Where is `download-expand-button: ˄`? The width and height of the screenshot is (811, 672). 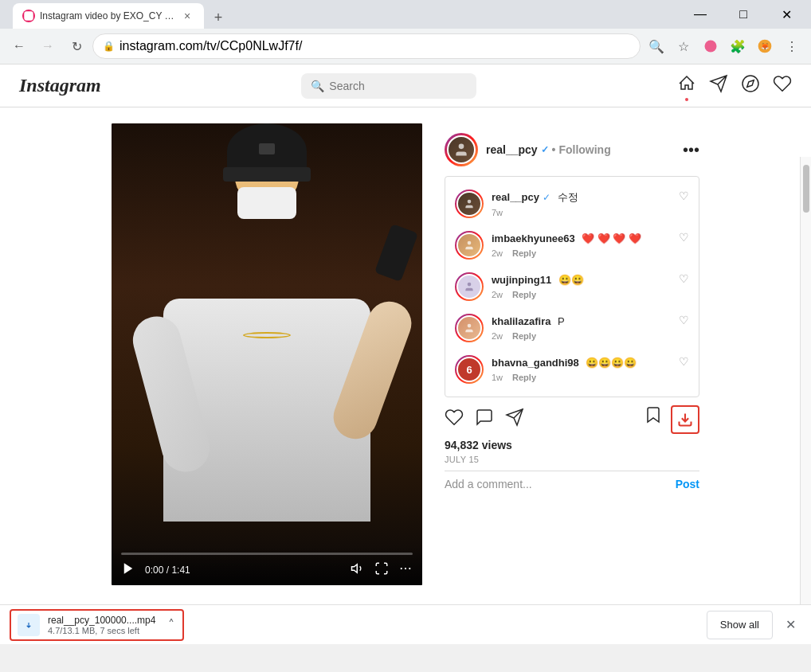
download-expand-button: ˄ is located at coordinates (171, 624).